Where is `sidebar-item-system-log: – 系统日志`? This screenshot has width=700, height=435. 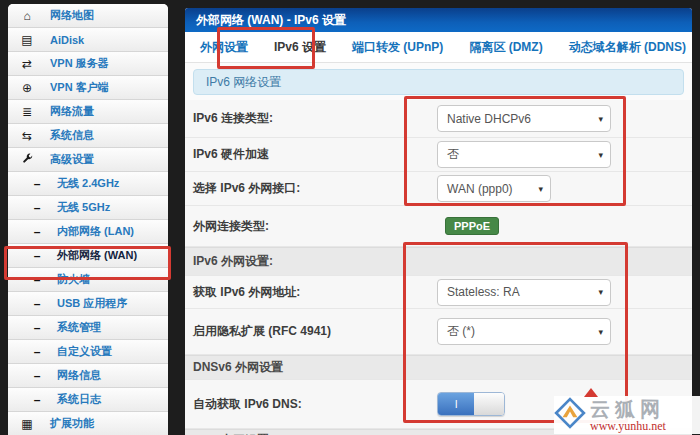 sidebar-item-system-log: – 系统日志 is located at coordinates (88, 400).